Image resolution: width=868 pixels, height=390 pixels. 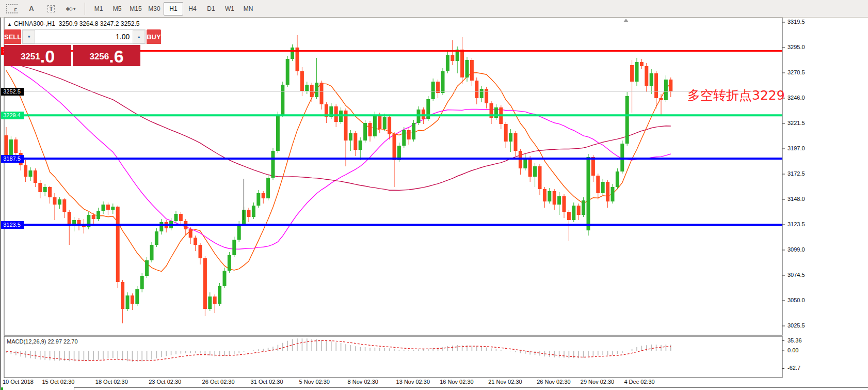 I want to click on text-label-icon: A, so click(x=31, y=9).